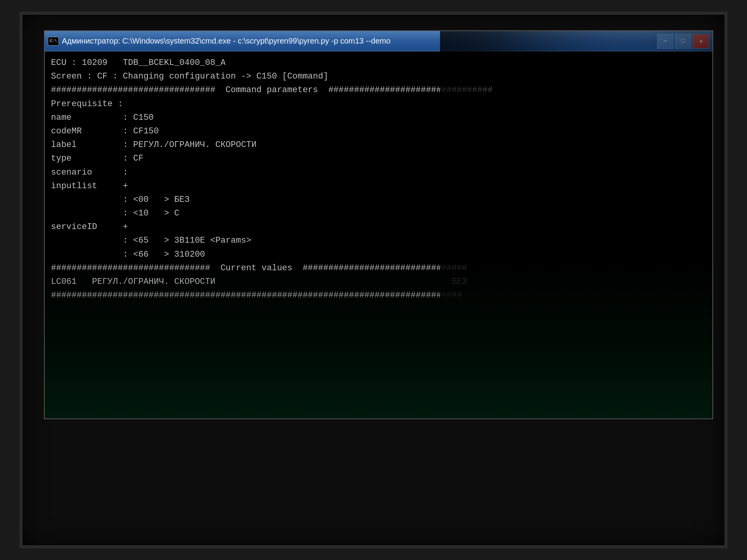 The width and height of the screenshot is (747, 560). I want to click on terminal-line-13: : <00 > БЕЗ, so click(379, 200).